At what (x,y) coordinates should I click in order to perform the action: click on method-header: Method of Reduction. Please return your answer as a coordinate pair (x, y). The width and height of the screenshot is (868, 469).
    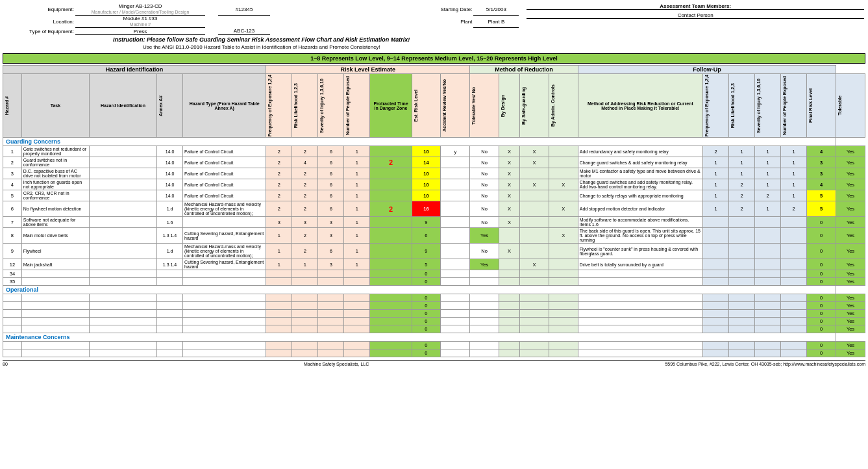
    Looking at the image, I should click on (525, 70).